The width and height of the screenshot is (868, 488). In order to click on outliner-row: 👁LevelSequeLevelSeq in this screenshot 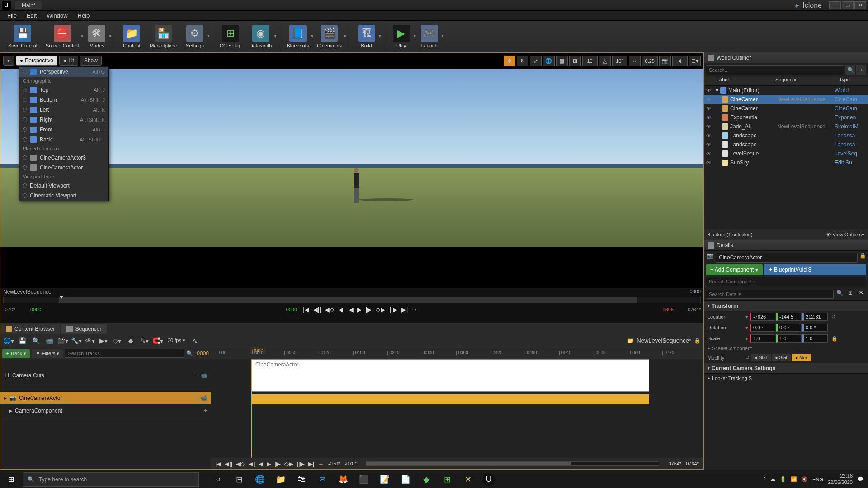, I will do `click(786, 154)`.